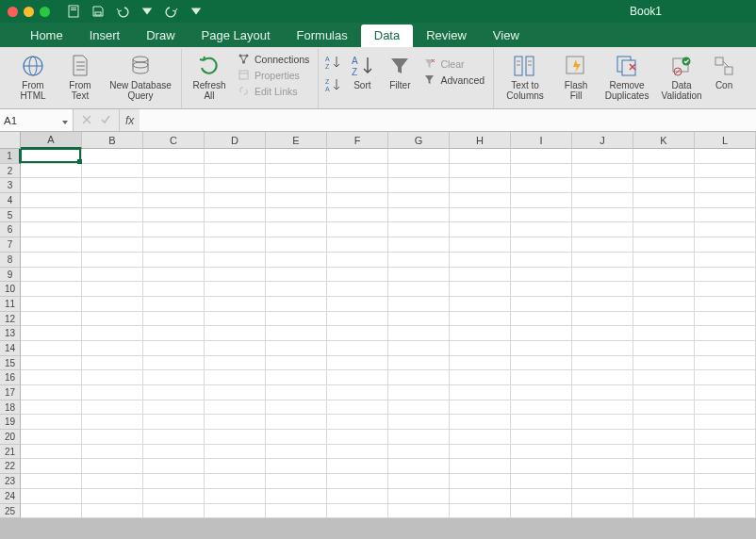 The width and height of the screenshot is (756, 539). I want to click on column-header: I, so click(541, 140).